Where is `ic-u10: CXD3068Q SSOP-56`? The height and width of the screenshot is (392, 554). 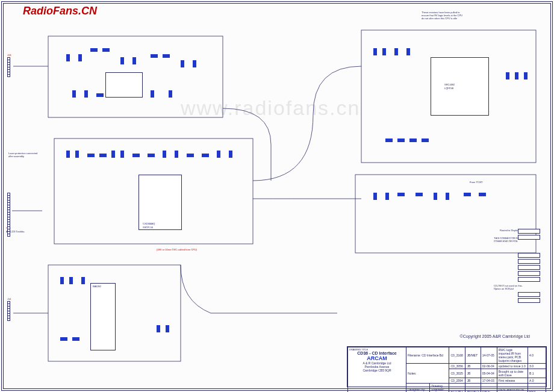
ic-u10: CXD3068Q SSOP-56 is located at coordinates (160, 202).